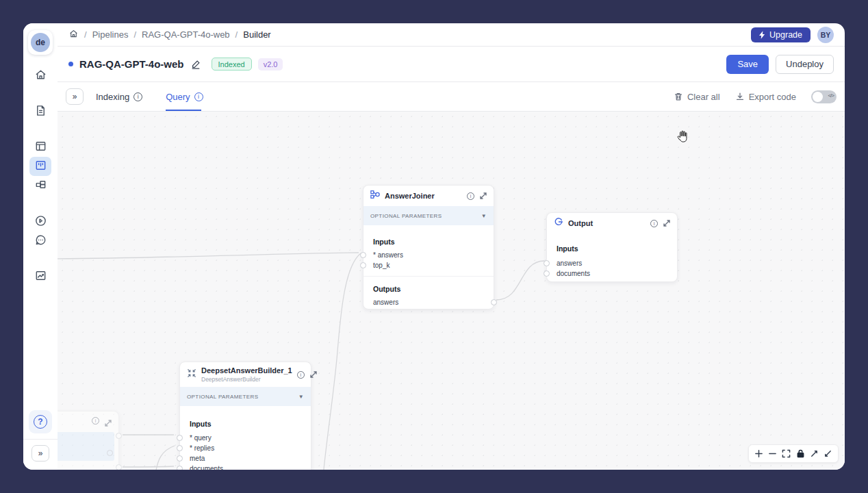  I want to click on input-label: top_k, so click(381, 266).